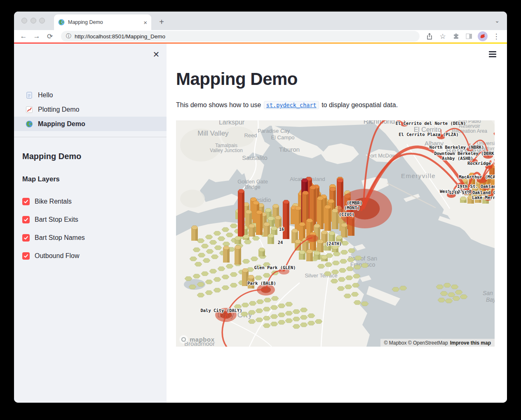  What do you see at coordinates (476, 186) in the screenshot?
I see `bart-station-label: 19th St. Oakland` at bounding box center [476, 186].